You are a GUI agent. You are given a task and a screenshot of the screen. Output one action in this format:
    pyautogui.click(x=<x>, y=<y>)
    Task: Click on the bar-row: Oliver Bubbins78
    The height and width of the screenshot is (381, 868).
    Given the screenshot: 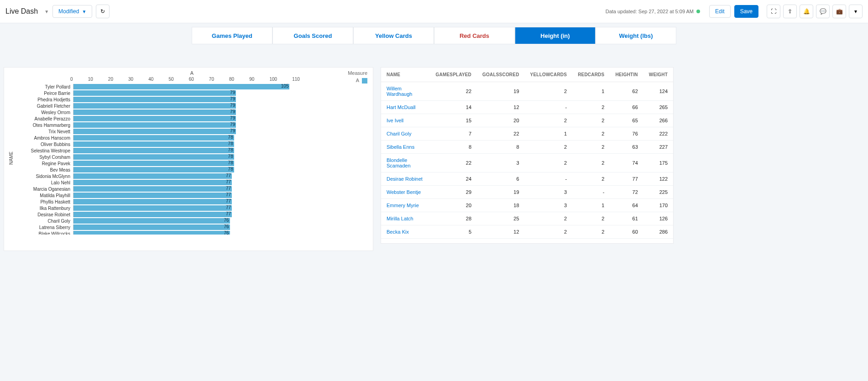 What is the action you would take?
    pyautogui.click(x=192, y=144)
    